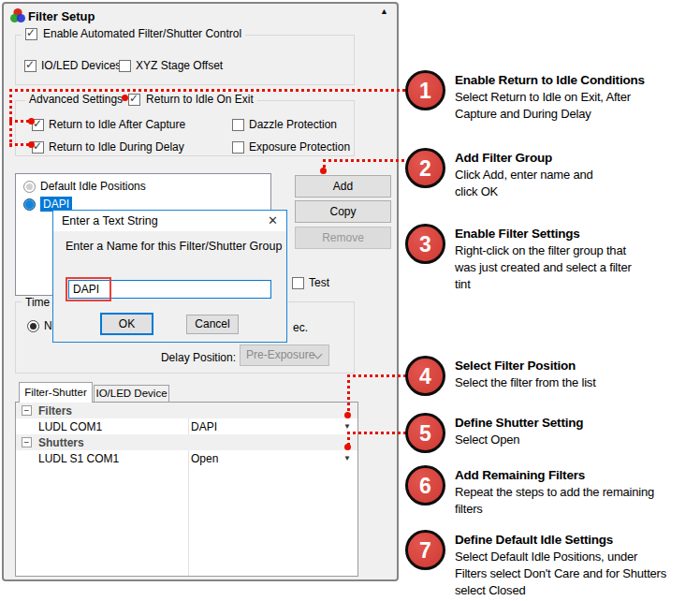 This screenshot has width=700, height=601. I want to click on tab-filter-shutter: Filter-Shutter, so click(56, 392).